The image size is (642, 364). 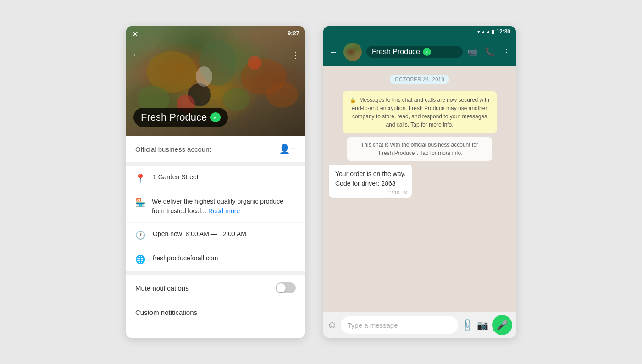 I want to click on header-top-bar: ✕ 9:27, so click(x=216, y=34).